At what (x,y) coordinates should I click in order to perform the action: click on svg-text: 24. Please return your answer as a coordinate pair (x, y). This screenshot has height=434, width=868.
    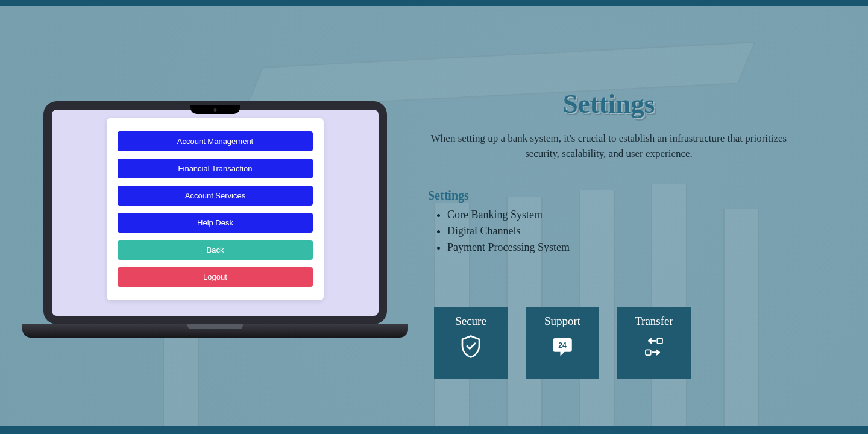
    Looking at the image, I should click on (562, 345).